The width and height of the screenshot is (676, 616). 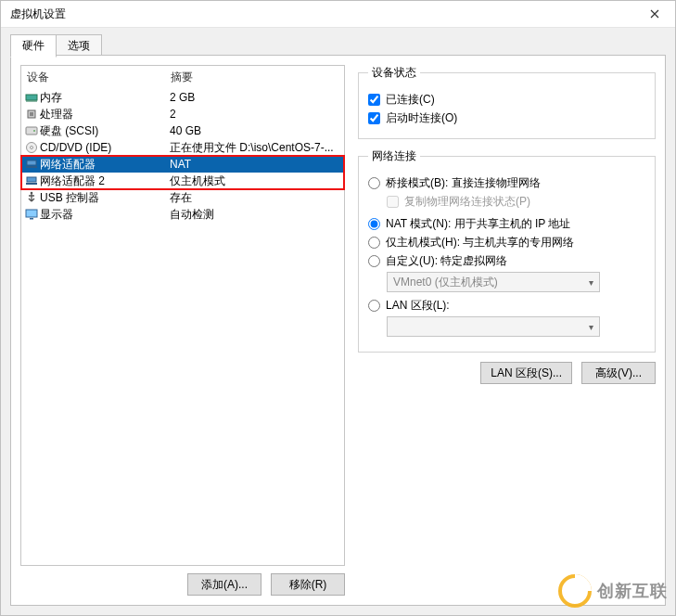 What do you see at coordinates (375, 243) in the screenshot?
I see `hostonly-input` at bounding box center [375, 243].